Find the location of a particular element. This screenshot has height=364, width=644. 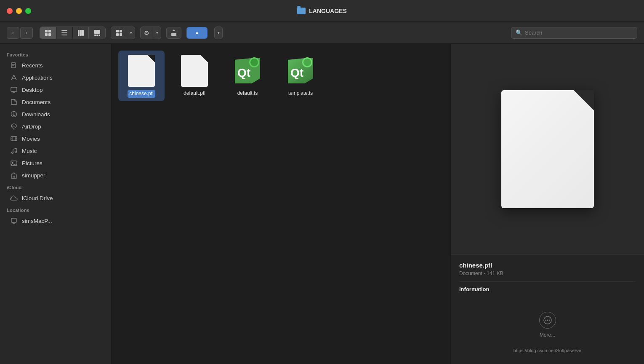

sidebar-section-locations: Locations is located at coordinates (56, 209).